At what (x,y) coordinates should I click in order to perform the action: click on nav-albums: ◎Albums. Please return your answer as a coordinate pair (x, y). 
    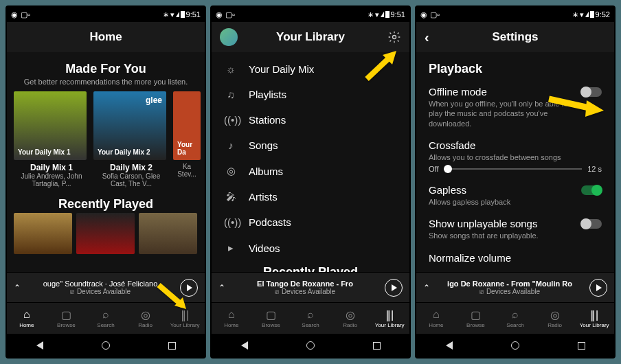
    Looking at the image, I should click on (310, 171).